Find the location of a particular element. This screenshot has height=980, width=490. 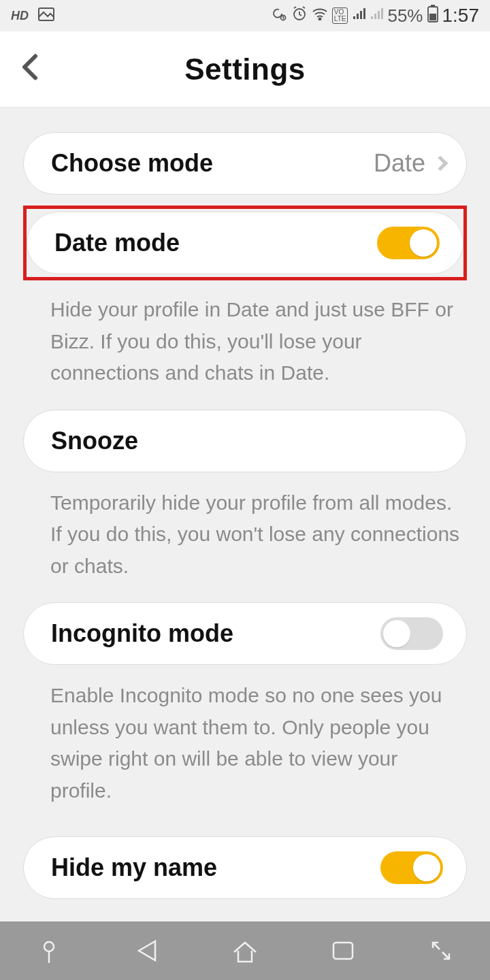

chevron-right-icon is located at coordinates (441, 163).